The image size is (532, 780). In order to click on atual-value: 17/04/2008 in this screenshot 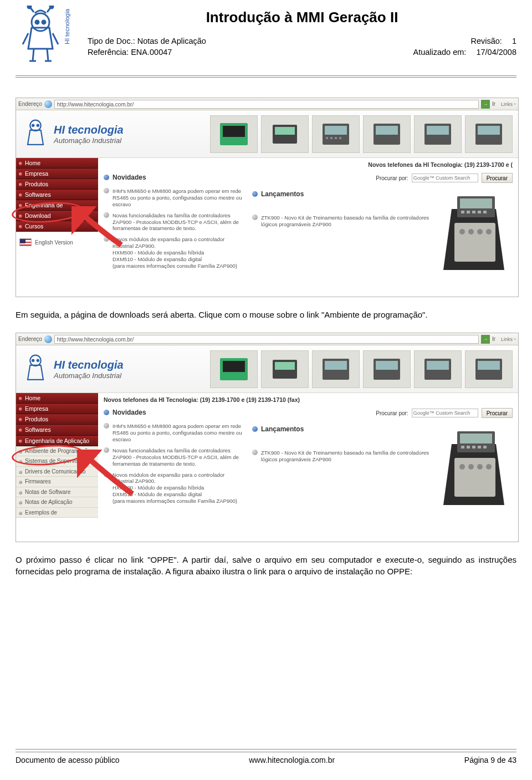, I will do `click(497, 52)`.